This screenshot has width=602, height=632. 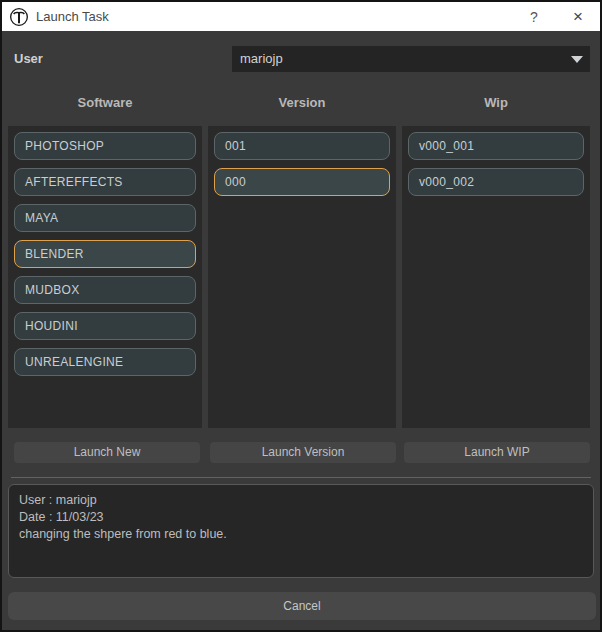 I want to click on titlebar: Launch Task ? ×, so click(x=301, y=16).